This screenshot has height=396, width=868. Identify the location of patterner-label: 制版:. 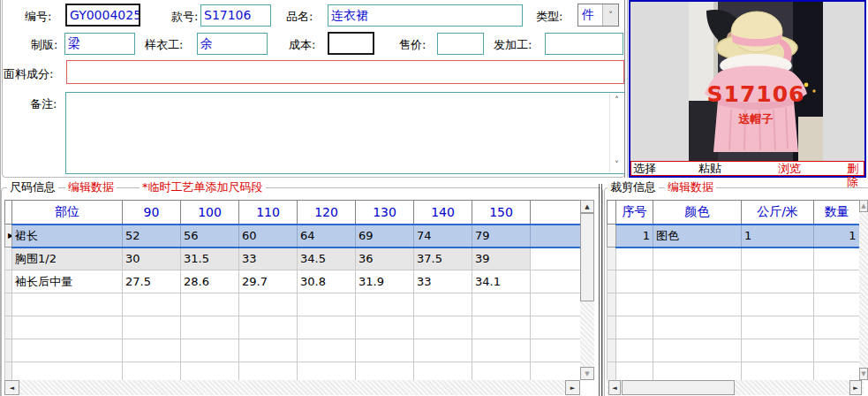
(44, 45).